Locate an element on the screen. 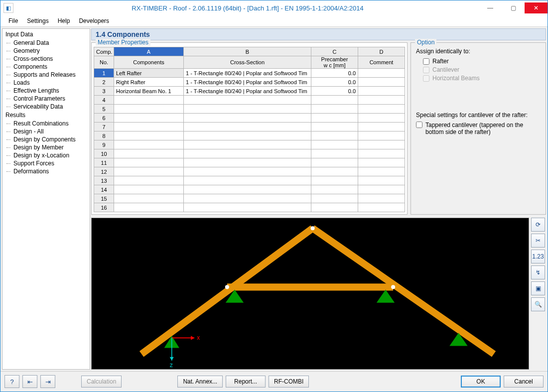  vp-tool-cut-icon: ✂ is located at coordinates (538, 241).